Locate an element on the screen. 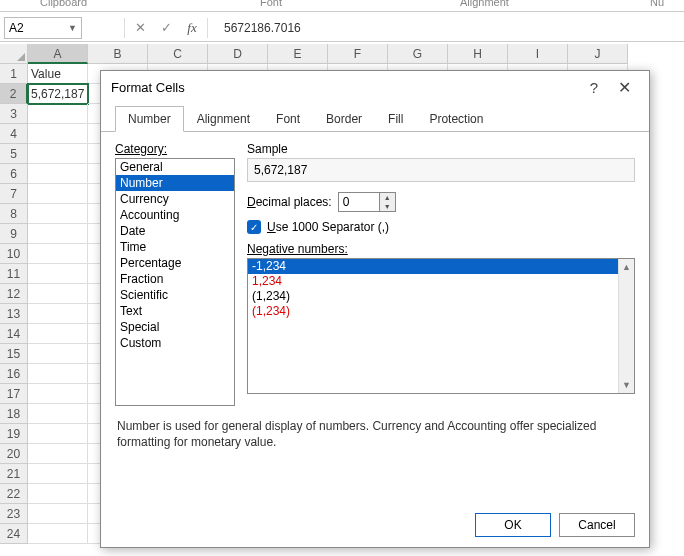 The image size is (684, 556). formula-cancel-icon: ✕ is located at coordinates (140, 28).